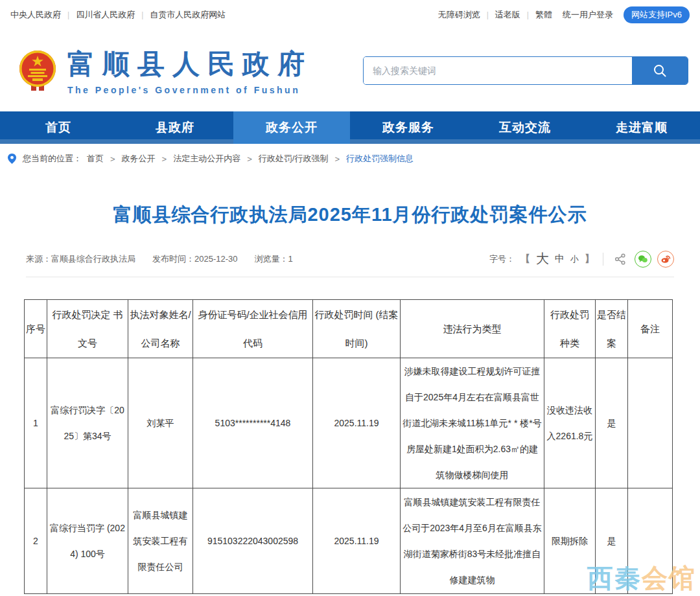 The image size is (700, 596). I want to click on fontsize-small-button: 小, so click(574, 259).